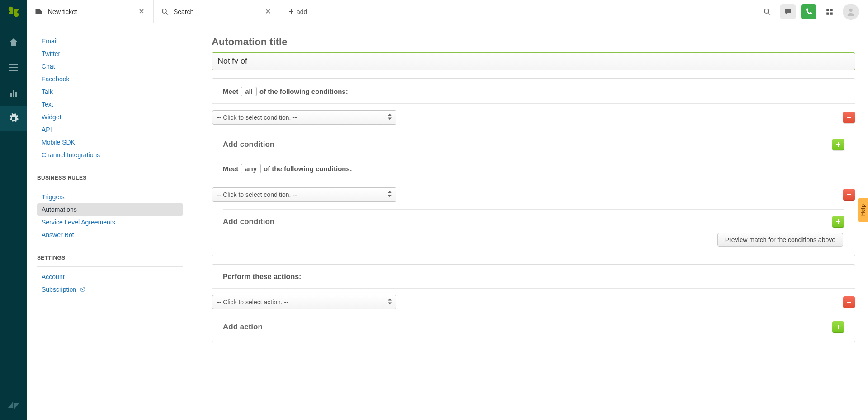 This screenshot has width=868, height=420. What do you see at coordinates (851, 12) in the screenshot?
I see `person-icon` at bounding box center [851, 12].